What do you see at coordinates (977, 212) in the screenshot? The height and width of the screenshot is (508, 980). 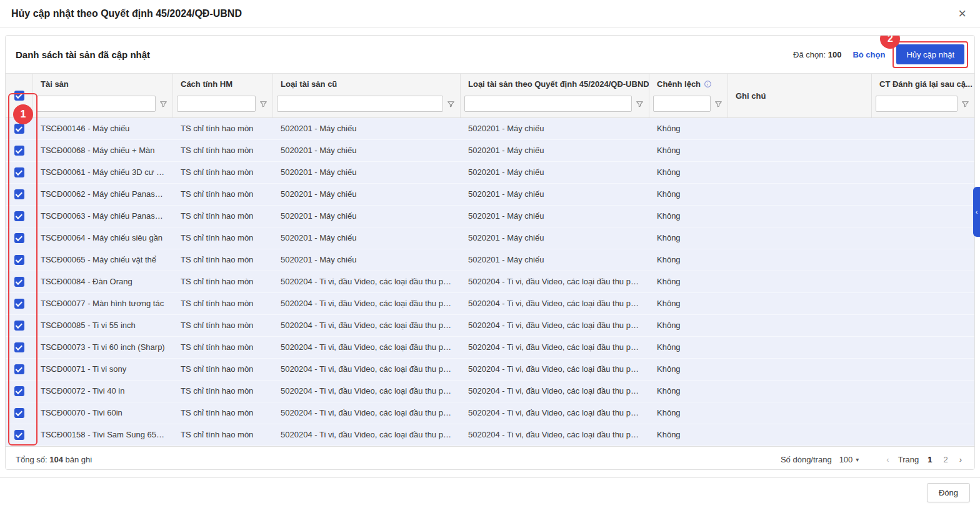 I see `chevron-left-icon: ‹` at bounding box center [977, 212].